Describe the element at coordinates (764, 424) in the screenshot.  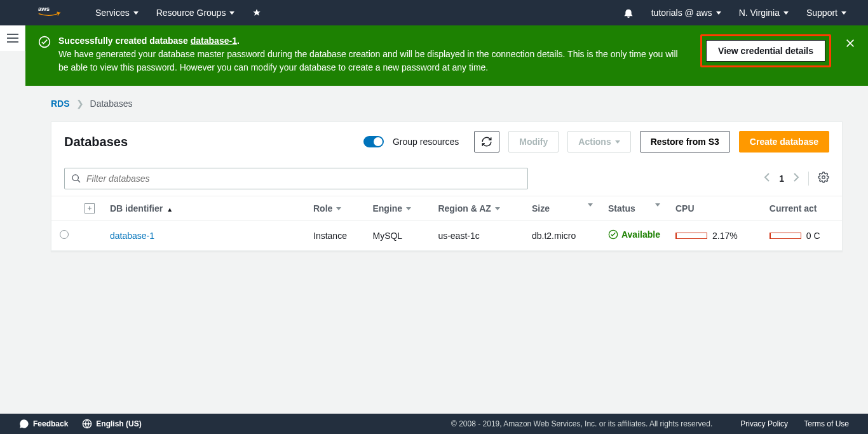
I see `privacy-link: Privacy Policy` at that location.